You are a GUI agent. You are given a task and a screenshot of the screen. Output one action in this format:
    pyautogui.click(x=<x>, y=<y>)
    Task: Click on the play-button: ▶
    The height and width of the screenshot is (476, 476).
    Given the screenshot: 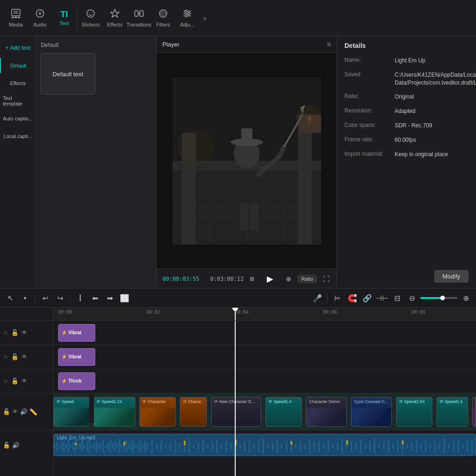 What is the action you would take?
    pyautogui.click(x=270, y=279)
    